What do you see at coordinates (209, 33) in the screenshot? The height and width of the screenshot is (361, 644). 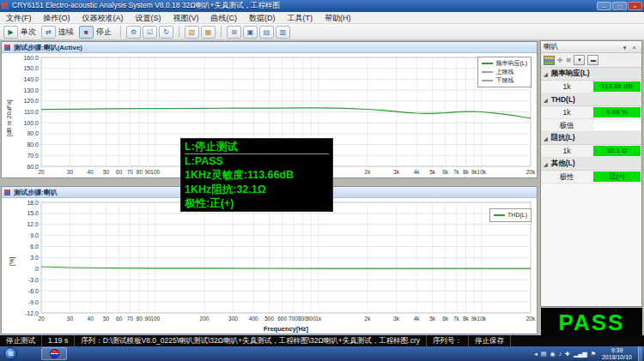 I see `save-file-icon: ▦` at bounding box center [209, 33].